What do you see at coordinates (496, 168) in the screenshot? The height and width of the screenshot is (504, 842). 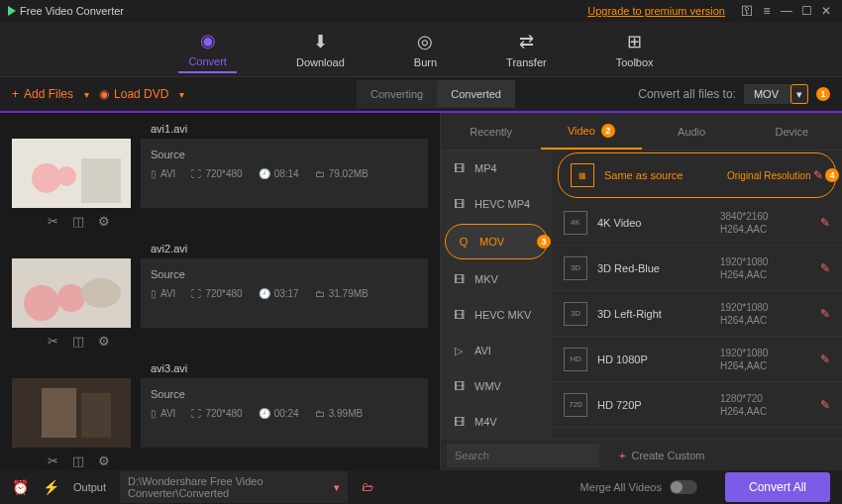 I see `format-mp4: 🎞MP4` at bounding box center [496, 168].